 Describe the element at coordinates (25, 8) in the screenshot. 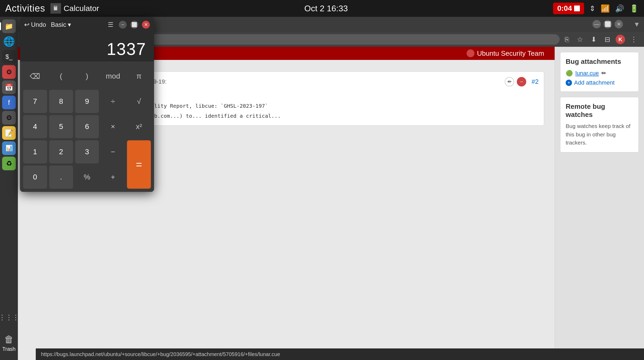

I see `activities-label: Activities` at that location.